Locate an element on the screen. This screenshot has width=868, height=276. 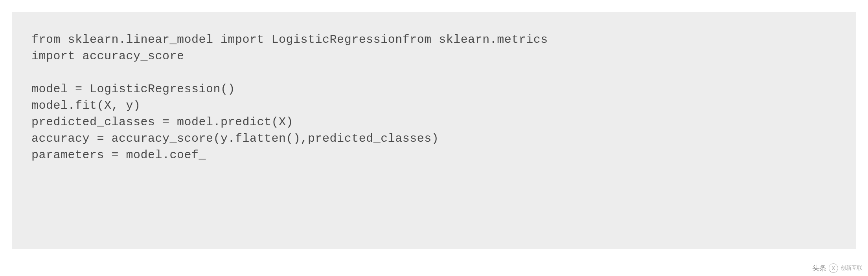
code-line-5: model.fit(X, y) is located at coordinates (434, 106).